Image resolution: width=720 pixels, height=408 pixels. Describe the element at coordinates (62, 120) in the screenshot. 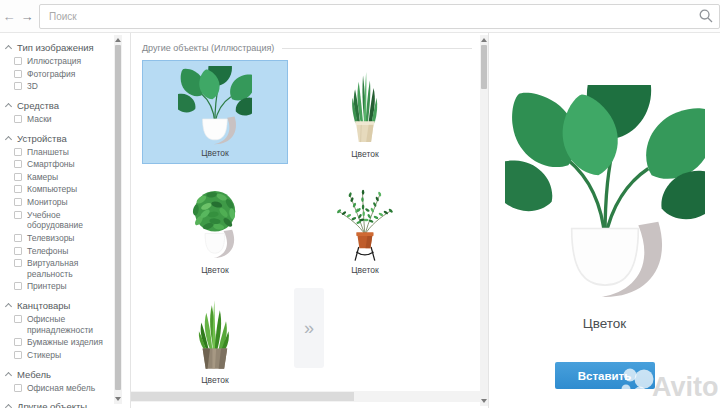

I see `filter-option: Маски` at that location.